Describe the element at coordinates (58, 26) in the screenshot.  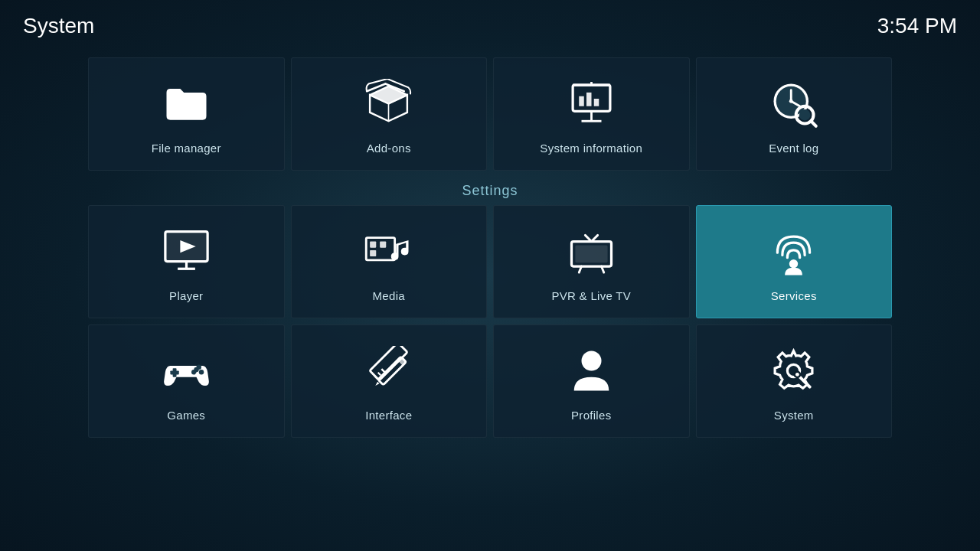
I see `page-title: System` at that location.